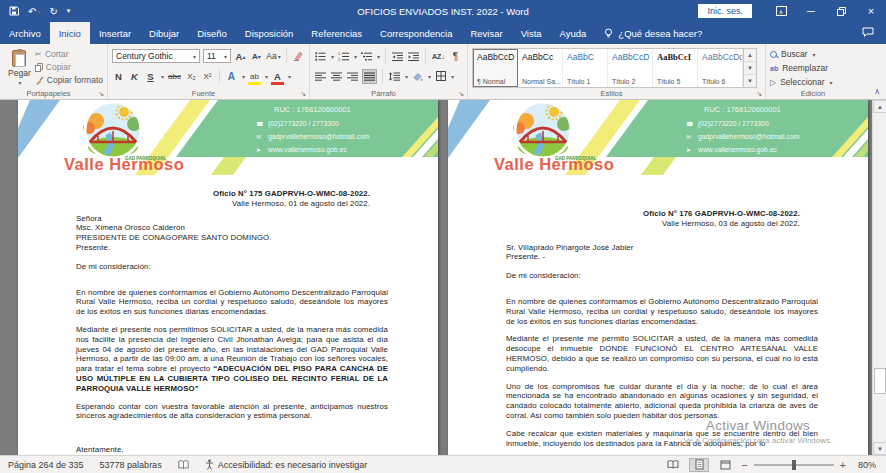 Image resolution: width=886 pixels, height=473 pixels. What do you see at coordinates (344, 56) in the screenshot?
I see `numbering-icon: 12` at bounding box center [344, 56].